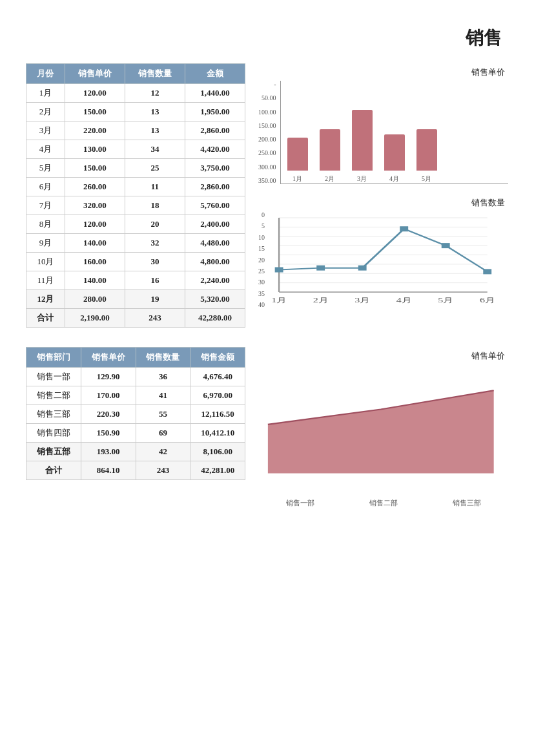  I want to click on area-chart-svg: 129.90170.00220.30, so click(384, 429).